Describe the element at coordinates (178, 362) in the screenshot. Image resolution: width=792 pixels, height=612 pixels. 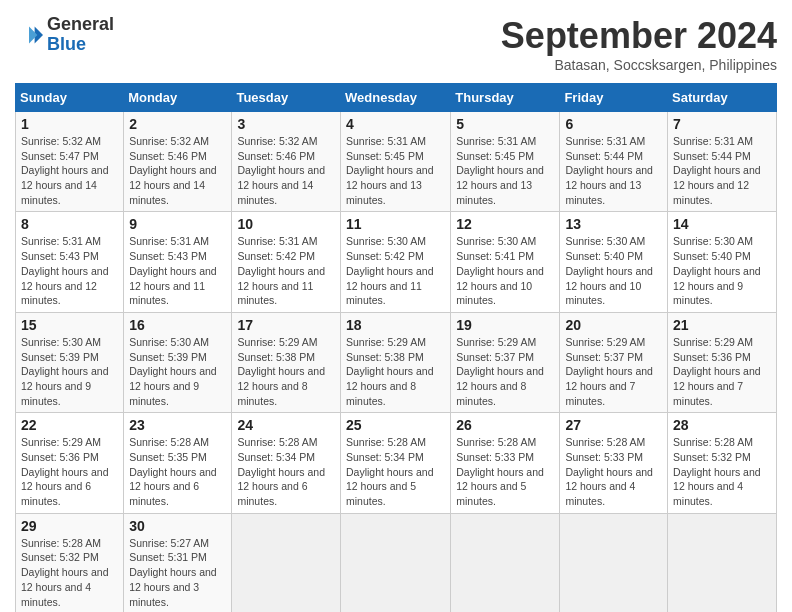
I see `calendar-cell: 16 Sunrise: 5:30 AM Sunset: 5:39 PM Dayl…` at that location.